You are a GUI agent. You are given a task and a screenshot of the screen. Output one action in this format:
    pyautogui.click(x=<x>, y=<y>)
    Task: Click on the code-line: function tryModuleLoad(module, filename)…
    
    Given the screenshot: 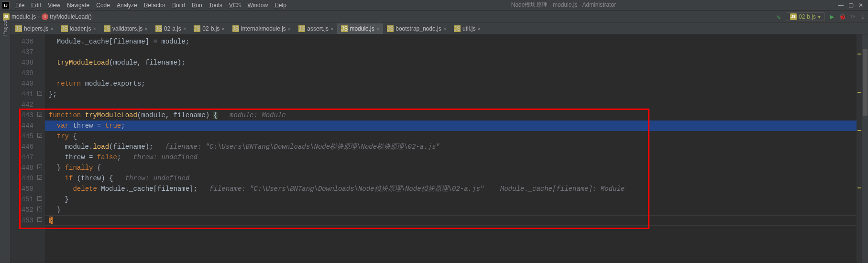 What is the action you would take?
    pyautogui.click(x=450, y=115)
    